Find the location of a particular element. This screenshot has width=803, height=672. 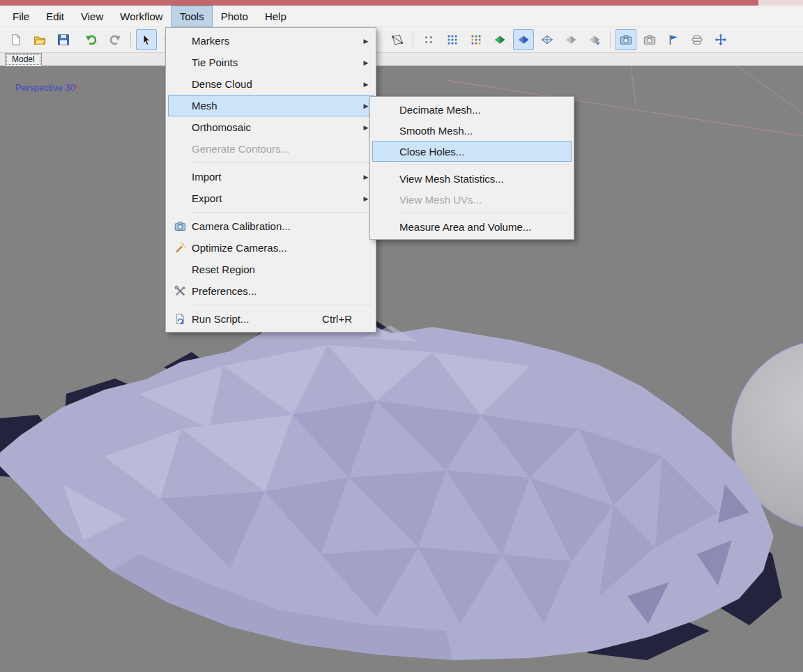

dense-cloud-classes-button is located at coordinates (476, 40).